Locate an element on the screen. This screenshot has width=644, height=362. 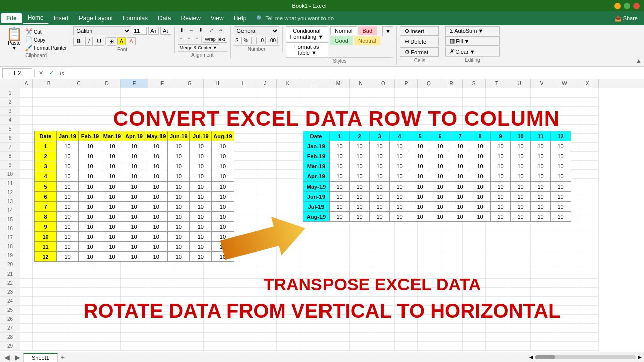
align-top-button: ⬆ is located at coordinates (182, 30).